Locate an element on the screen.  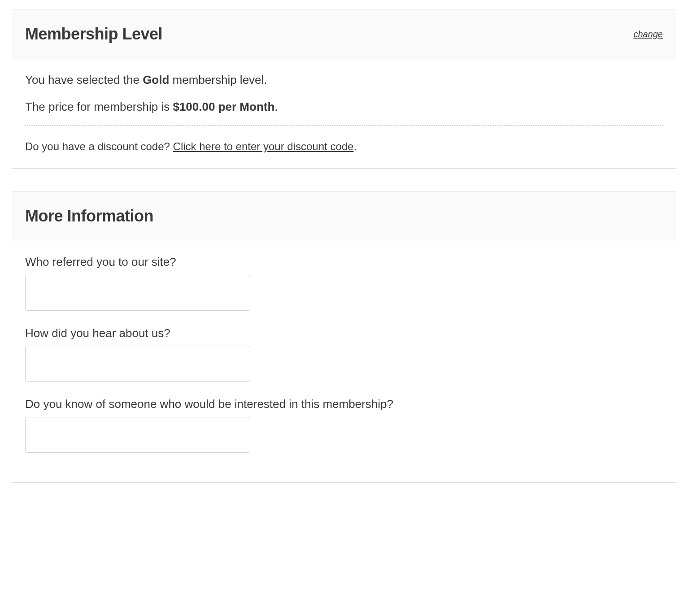
membership-level-title: Membership Level is located at coordinates (94, 34).